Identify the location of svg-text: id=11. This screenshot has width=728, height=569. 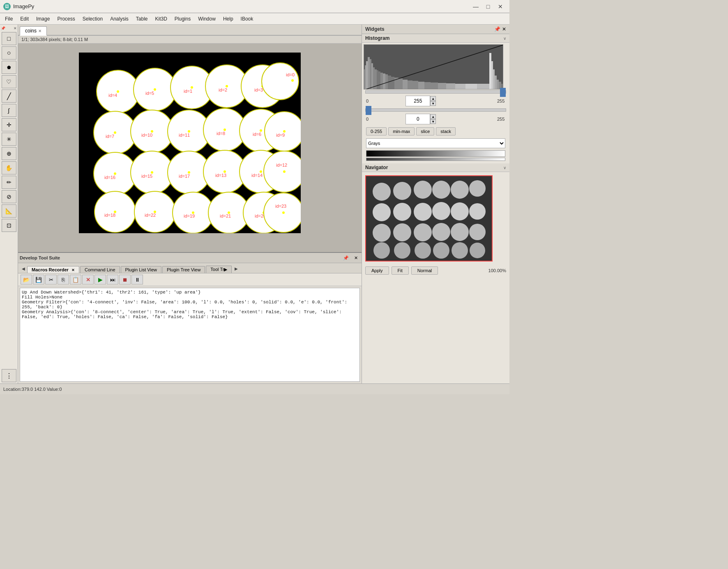
(184, 135).